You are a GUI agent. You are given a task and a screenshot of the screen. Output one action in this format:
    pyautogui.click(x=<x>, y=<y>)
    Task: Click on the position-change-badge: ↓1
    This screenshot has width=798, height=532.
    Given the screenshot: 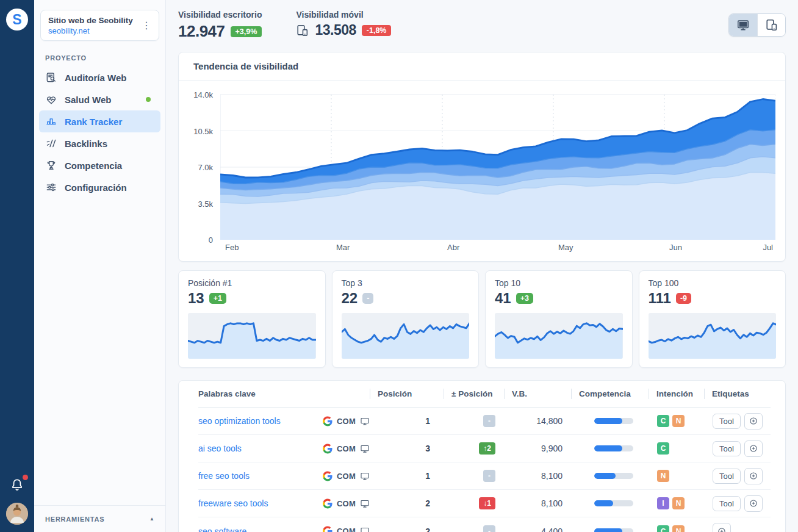 What is the action you would take?
    pyautogui.click(x=487, y=503)
    